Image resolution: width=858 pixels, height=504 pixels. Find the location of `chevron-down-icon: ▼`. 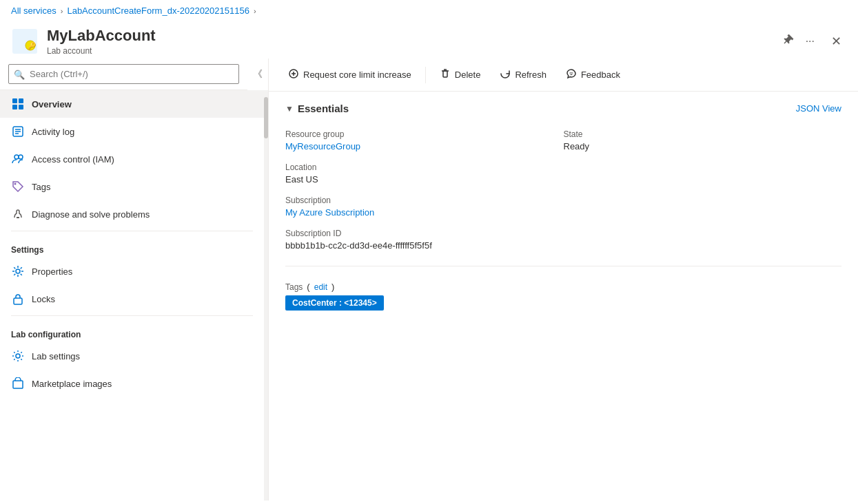

chevron-down-icon: ▼ is located at coordinates (289, 109).